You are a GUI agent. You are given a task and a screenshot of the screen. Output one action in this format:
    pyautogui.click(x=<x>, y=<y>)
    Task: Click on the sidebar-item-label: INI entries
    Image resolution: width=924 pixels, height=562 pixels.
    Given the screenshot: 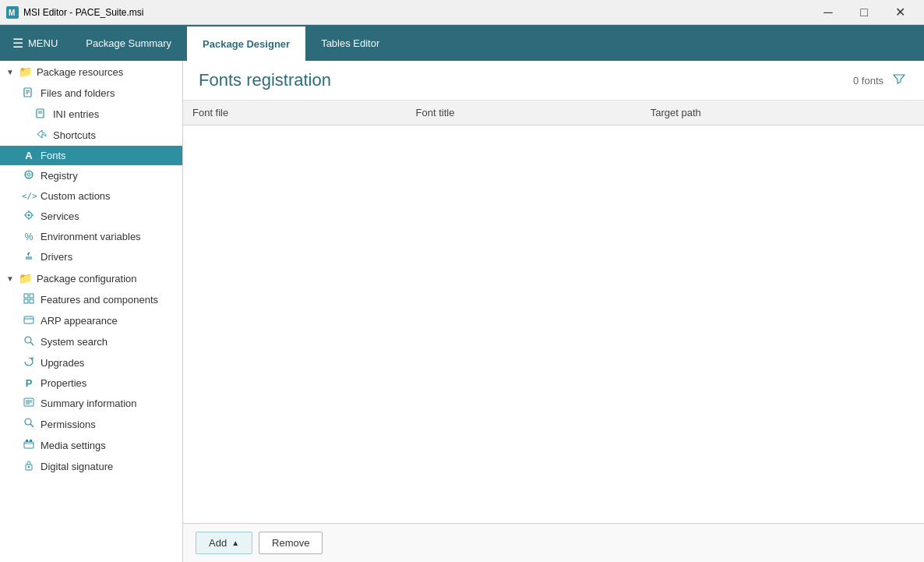 What is the action you would take?
    pyautogui.click(x=76, y=114)
    